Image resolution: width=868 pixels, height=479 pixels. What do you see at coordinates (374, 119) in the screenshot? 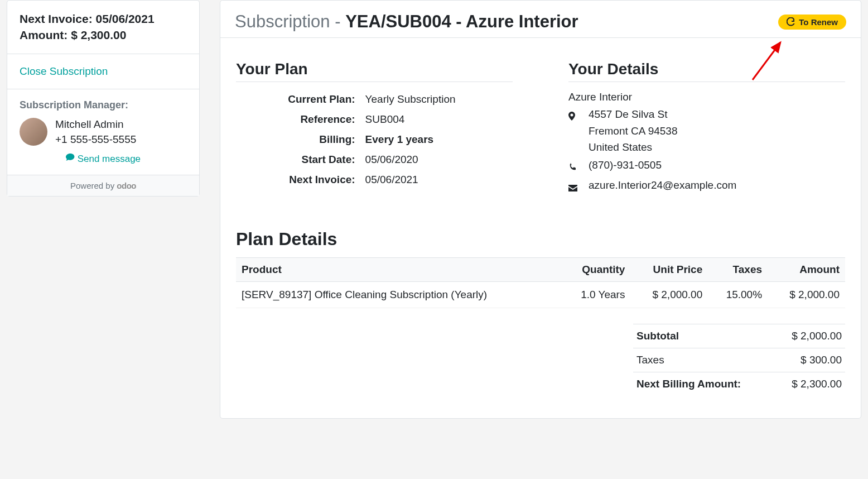
I see `table-row: Reference: SUB004` at bounding box center [374, 119].